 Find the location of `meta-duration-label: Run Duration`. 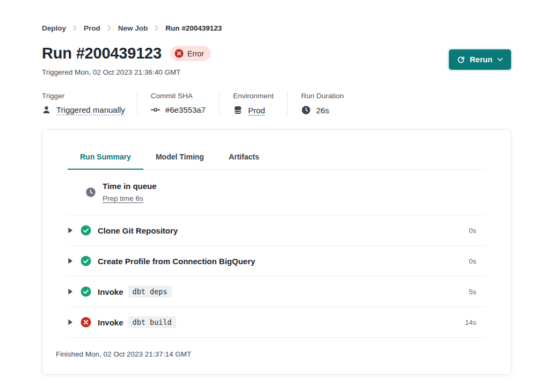

meta-duration-label: Run Duration is located at coordinates (323, 96).